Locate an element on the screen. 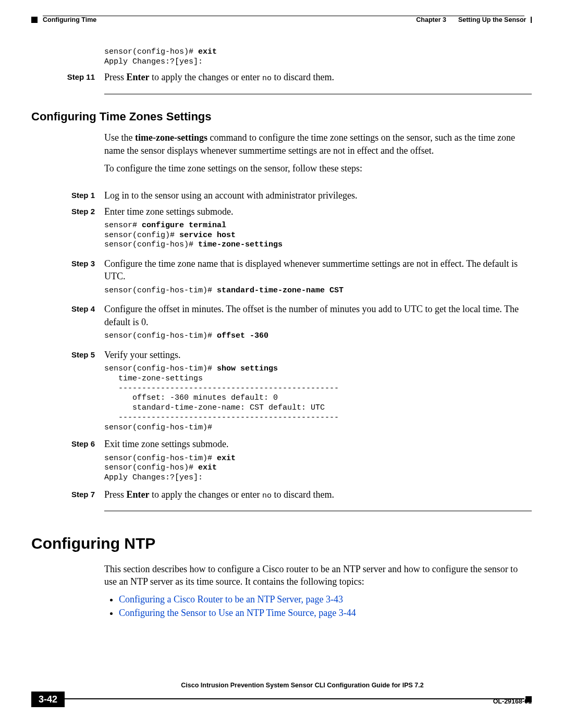 This screenshot has width=563, height=728. step-label: Step 4 is located at coordinates (68, 322).